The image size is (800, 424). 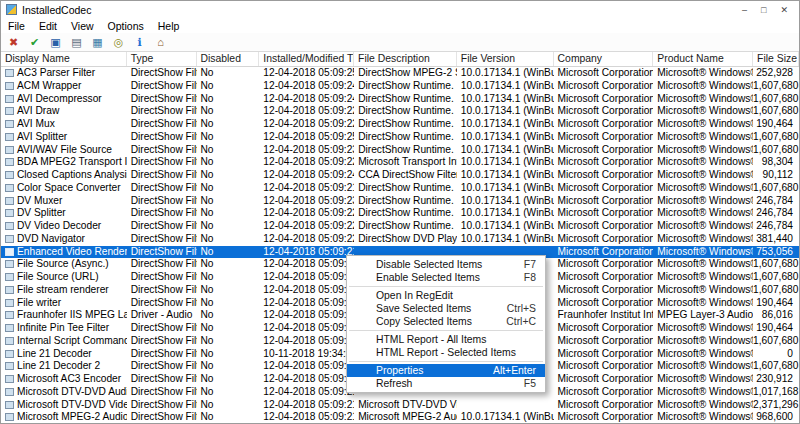 What do you see at coordinates (414, 296) in the screenshot?
I see `context-item-label: Open In RegEdit` at bounding box center [414, 296].